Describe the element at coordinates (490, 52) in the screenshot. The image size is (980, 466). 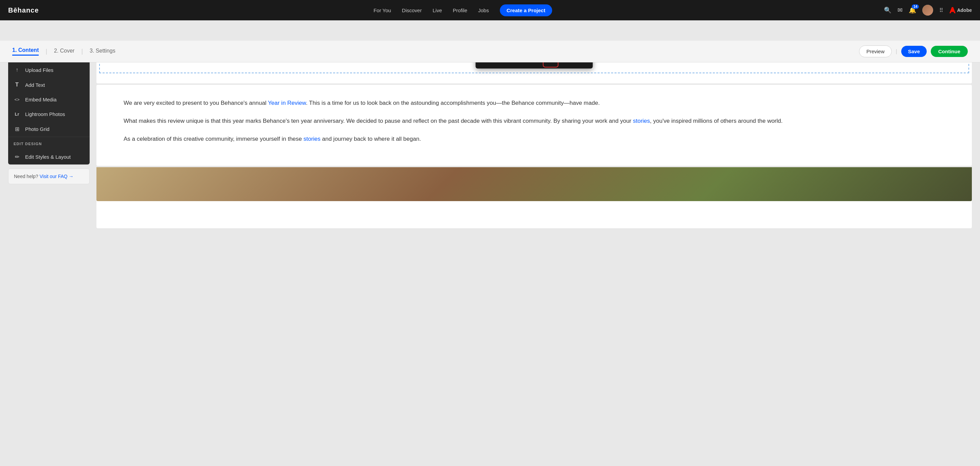
I see `steps-bar: 1. Content | 2. Cover | 3. Settings Prev…` at that location.